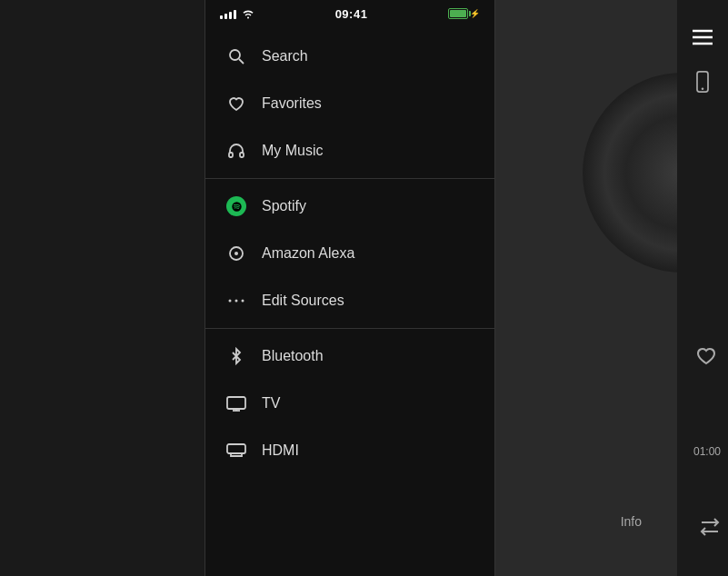 The image size is (728, 576). I want to click on menu-label-editsources: Edit Sources, so click(304, 301).